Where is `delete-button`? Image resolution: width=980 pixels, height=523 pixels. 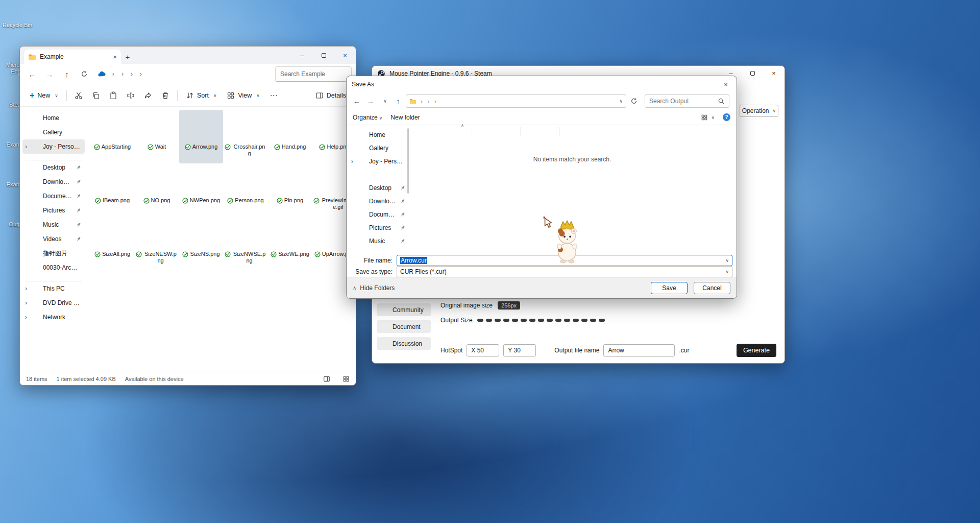 delete-button is located at coordinates (165, 96).